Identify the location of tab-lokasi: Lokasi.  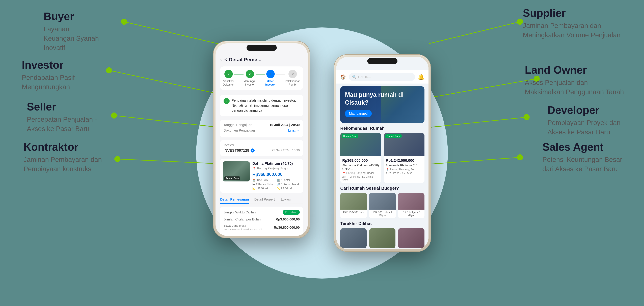
(286, 200).